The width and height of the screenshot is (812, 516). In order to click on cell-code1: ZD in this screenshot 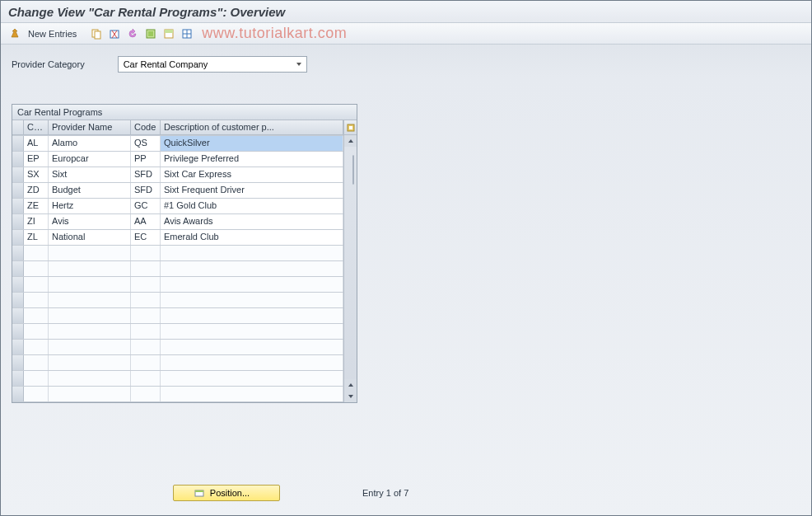, I will do `click(36, 190)`.